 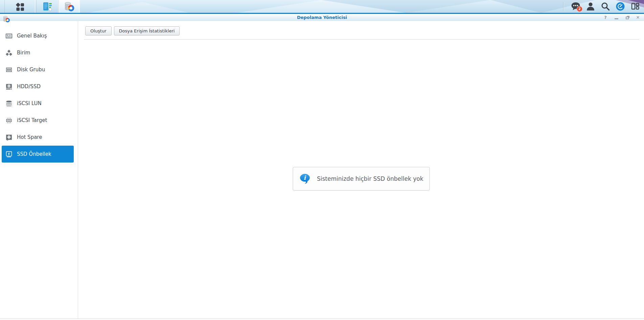 What do you see at coordinates (39, 53) in the screenshot?
I see `sidebar-item-volume: Birim` at bounding box center [39, 53].